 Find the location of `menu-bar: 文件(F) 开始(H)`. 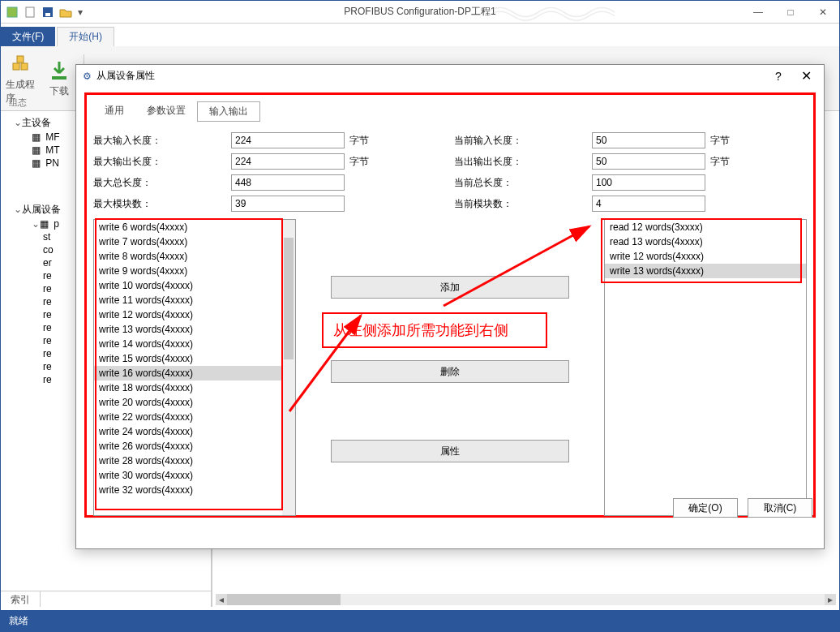

menu-bar: 文件(F) 开始(H) is located at coordinates (420, 35).